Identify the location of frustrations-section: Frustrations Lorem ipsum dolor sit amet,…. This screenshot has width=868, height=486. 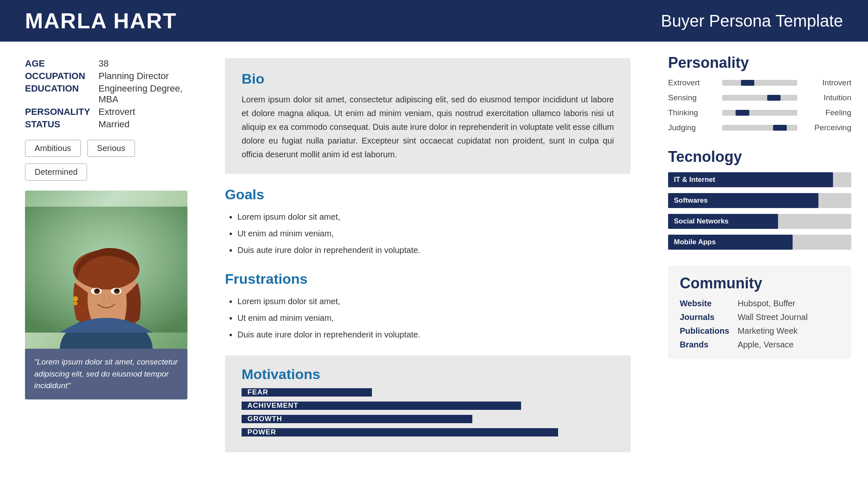
(428, 307).